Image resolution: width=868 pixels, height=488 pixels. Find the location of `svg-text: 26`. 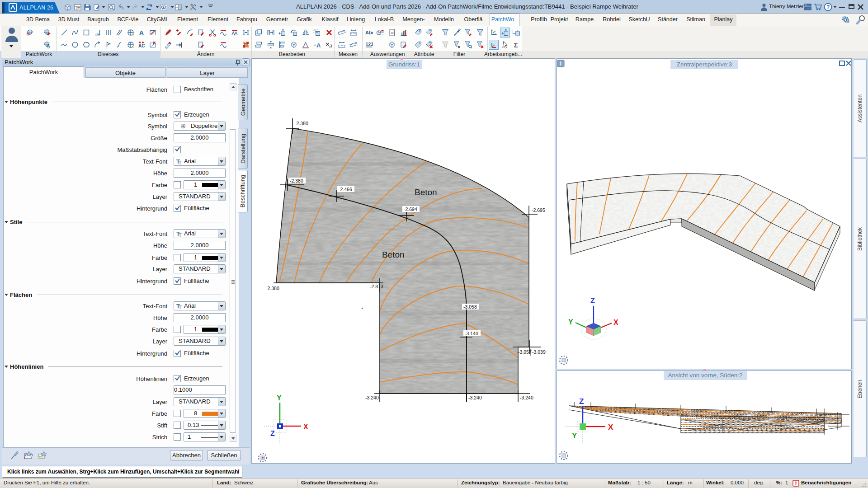

svg-text: 26 is located at coordinates (50, 8).